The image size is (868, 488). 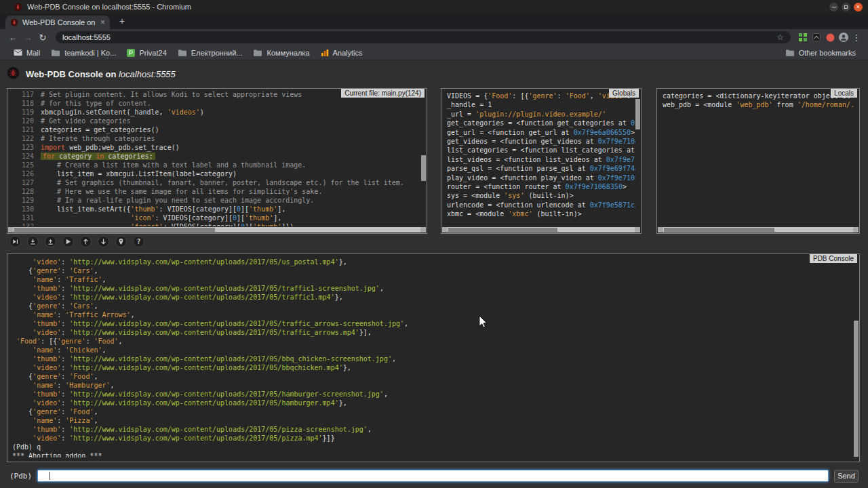 I want to click on bookmarks-list: Mailteamkodi | Ko...Privat24Електронний.…, so click(x=189, y=53).